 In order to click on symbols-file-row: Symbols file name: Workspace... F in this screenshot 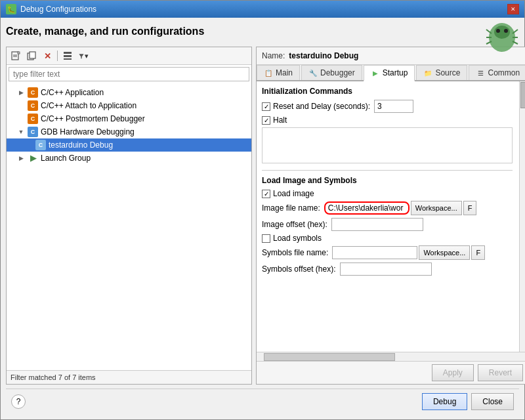, I will do `click(387, 253)`.